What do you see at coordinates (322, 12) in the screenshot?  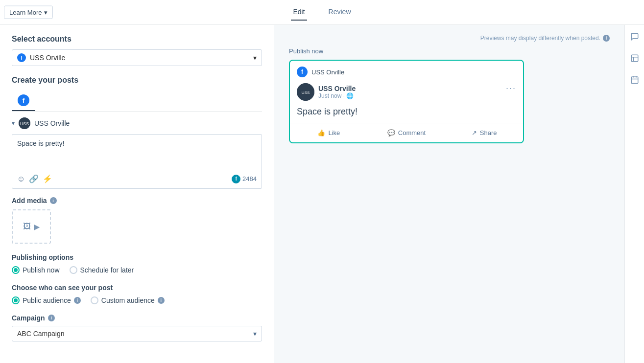 I see `main-tabs: Edit Review` at bounding box center [322, 12].